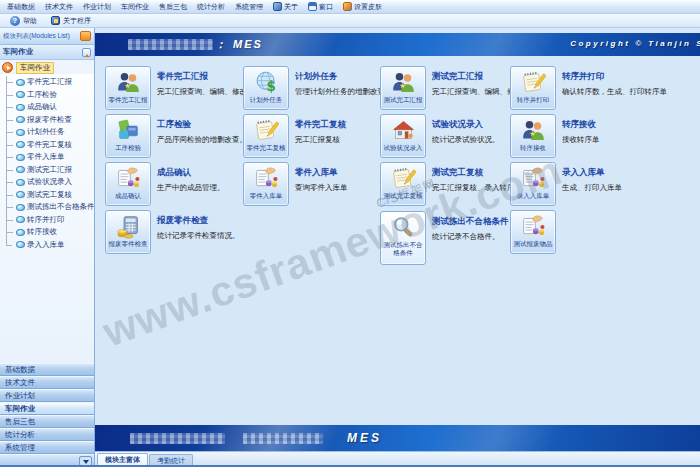 This screenshot has height=467, width=700. I want to click on collapse-icon, so click(86, 52).